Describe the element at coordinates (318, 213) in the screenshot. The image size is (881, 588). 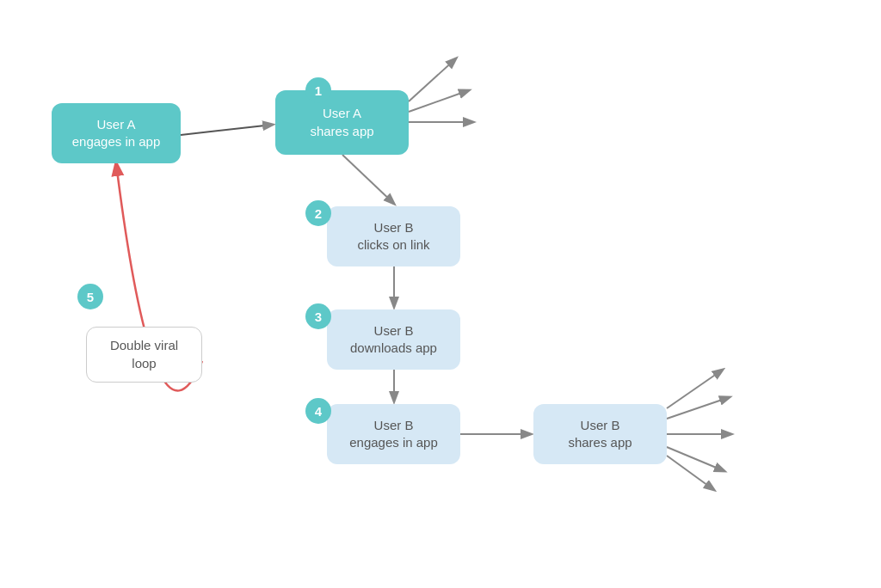
I see `badge-2: 2` at that location.